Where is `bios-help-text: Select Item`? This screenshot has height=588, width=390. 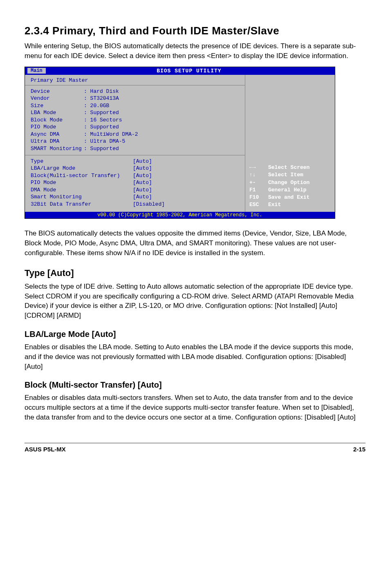
bios-help-text: Select Item is located at coordinates (286, 175).